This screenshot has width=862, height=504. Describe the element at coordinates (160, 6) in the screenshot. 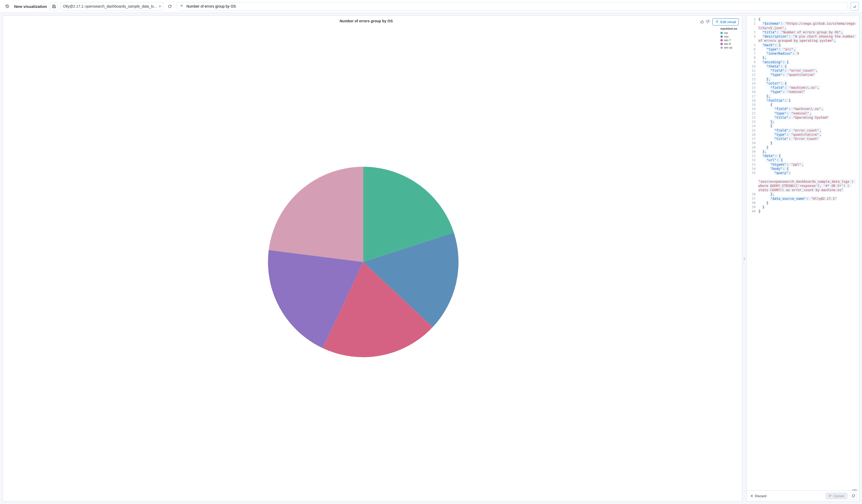

I see `chevron-down-icon: ▾` at that location.